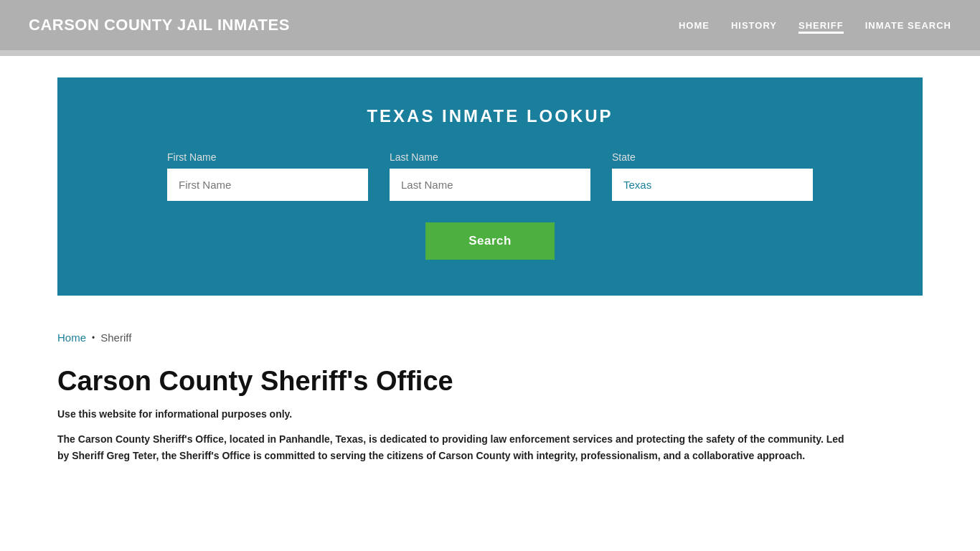  What do you see at coordinates (490, 337) in the screenshot?
I see `breadcrumb: Home • Sheriff` at bounding box center [490, 337].